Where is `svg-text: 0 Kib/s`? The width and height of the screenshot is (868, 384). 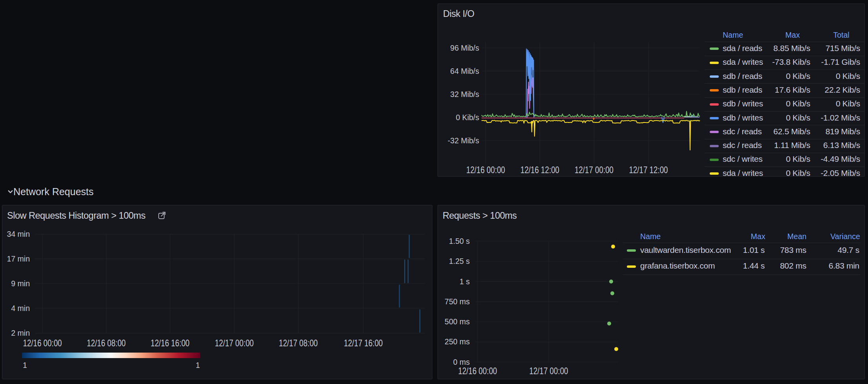 svg-text: 0 Kib/s is located at coordinates (467, 117).